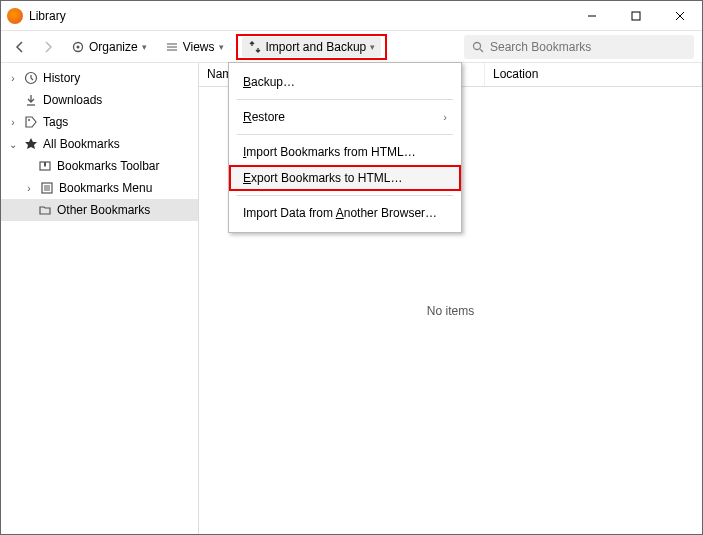 This screenshot has height=535, width=703. I want to click on gear-icon, so click(78, 47).